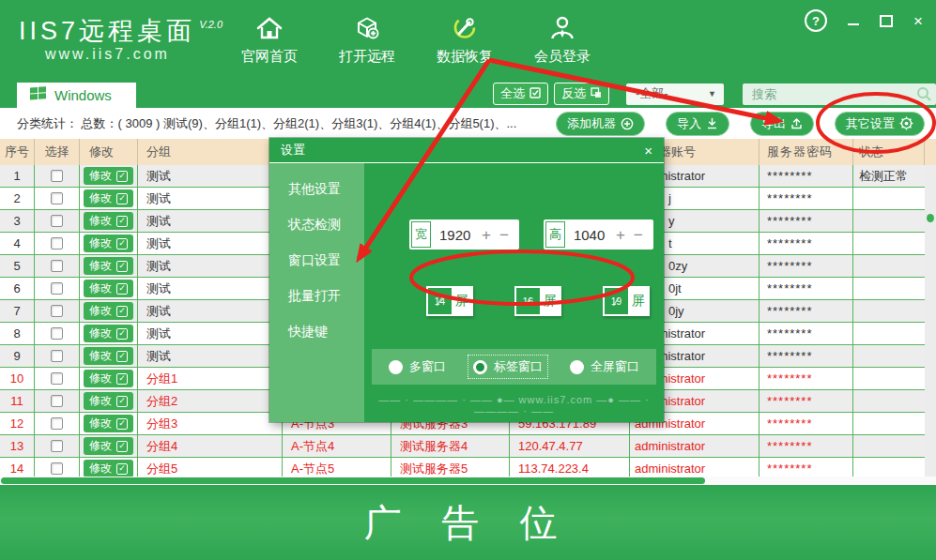 Image resolution: width=936 pixels, height=560 pixels. Describe the element at coordinates (621, 235) in the screenshot. I see `height-increase-button: +` at that location.